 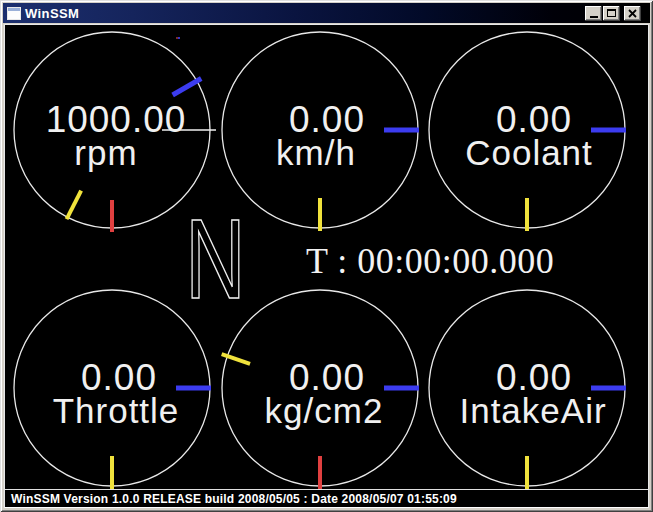 I want to click on minimize-button, so click(x=594, y=14).